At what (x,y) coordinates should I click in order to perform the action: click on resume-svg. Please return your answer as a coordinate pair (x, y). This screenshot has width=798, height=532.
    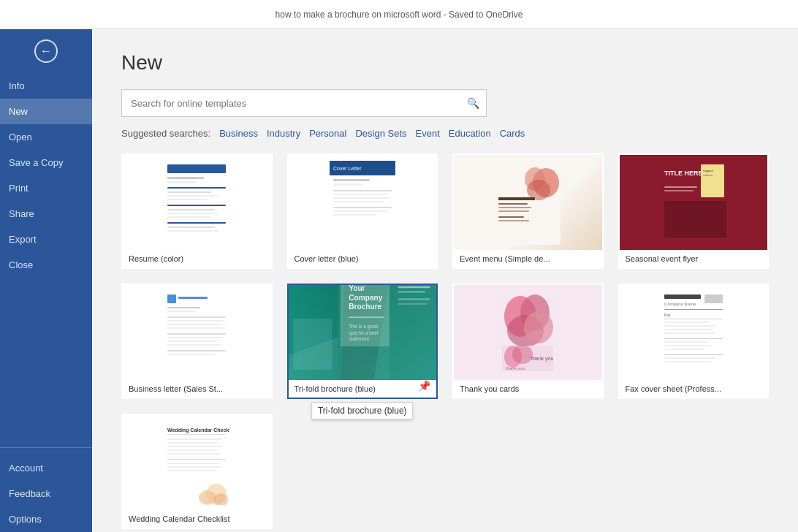
    Looking at the image, I should click on (197, 203).